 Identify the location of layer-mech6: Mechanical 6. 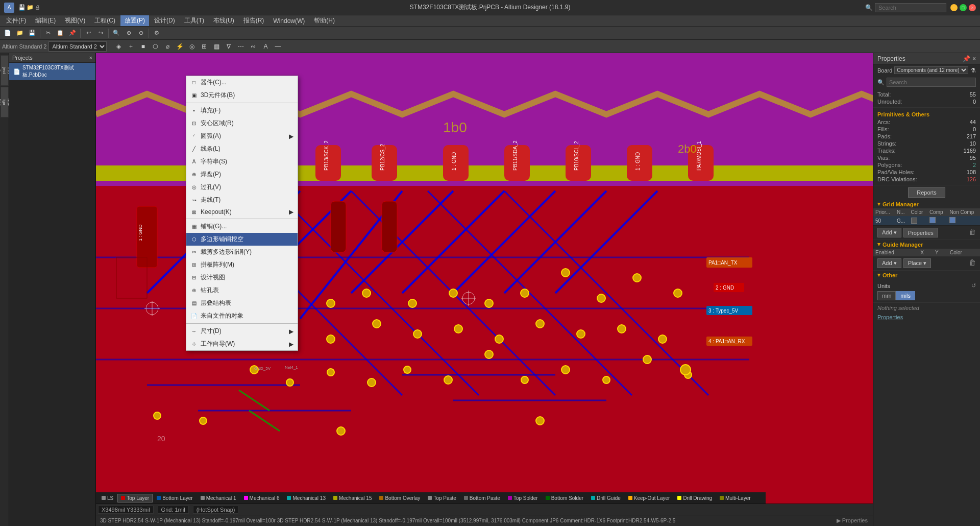
(262, 498).